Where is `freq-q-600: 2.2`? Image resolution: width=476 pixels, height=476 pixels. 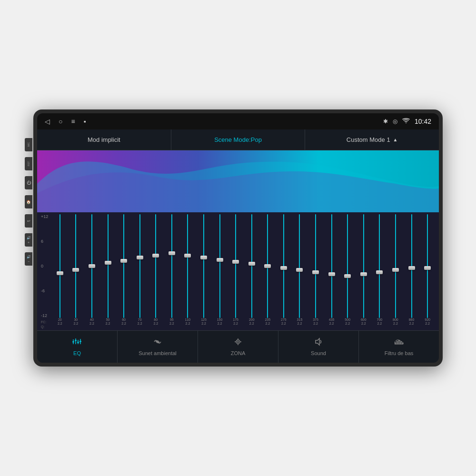 freq-q-600: 2.2 is located at coordinates (364, 324).